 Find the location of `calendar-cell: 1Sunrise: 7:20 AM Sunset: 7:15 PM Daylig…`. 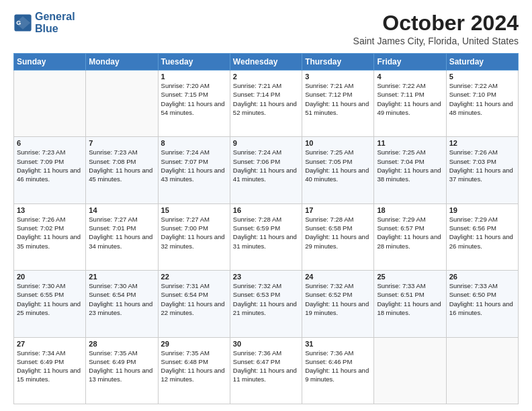

calendar-cell: 1Sunrise: 7:20 AM Sunset: 7:15 PM Daylig… is located at coordinates (193, 103).